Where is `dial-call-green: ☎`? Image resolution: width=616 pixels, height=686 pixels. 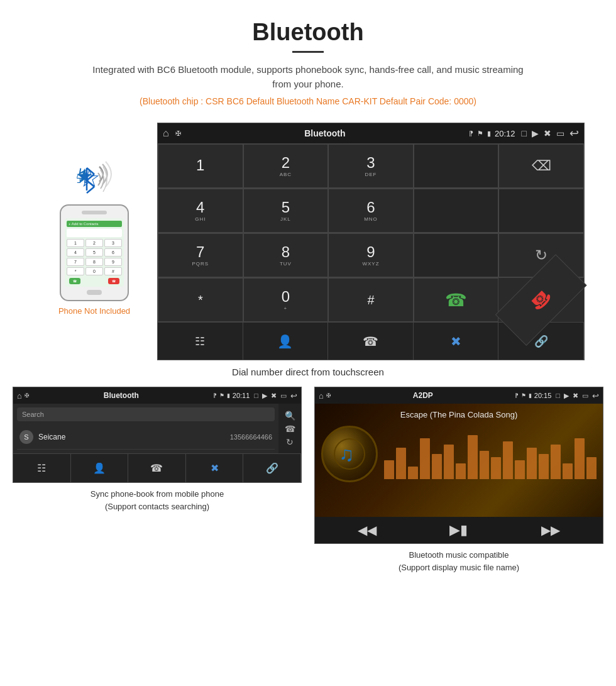
dial-call-green: ☎ is located at coordinates (456, 300).